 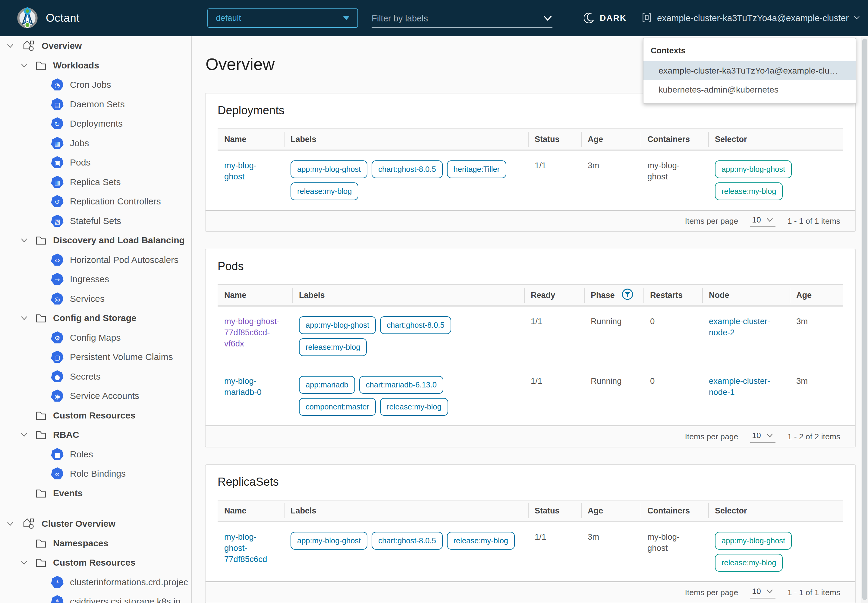 What do you see at coordinates (740, 327) in the screenshot?
I see `resource-link: example-cluster-node-2` at bounding box center [740, 327].